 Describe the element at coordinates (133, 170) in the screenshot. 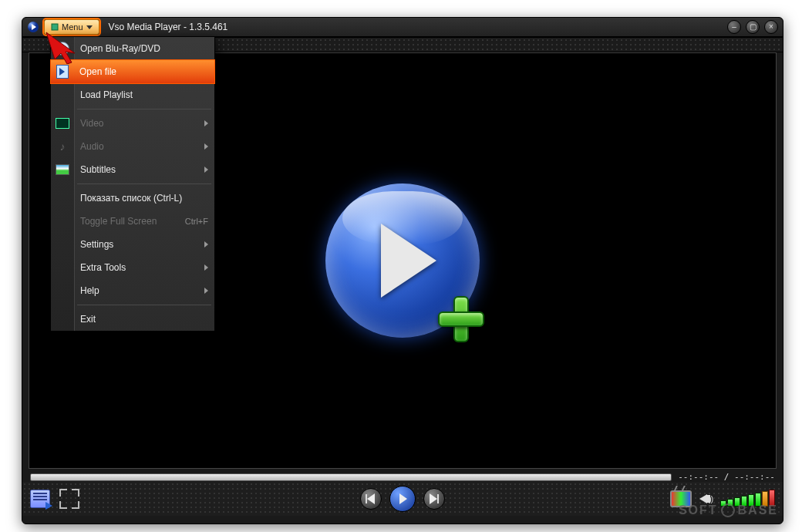

I see `menu-item: Subtitles` at that location.